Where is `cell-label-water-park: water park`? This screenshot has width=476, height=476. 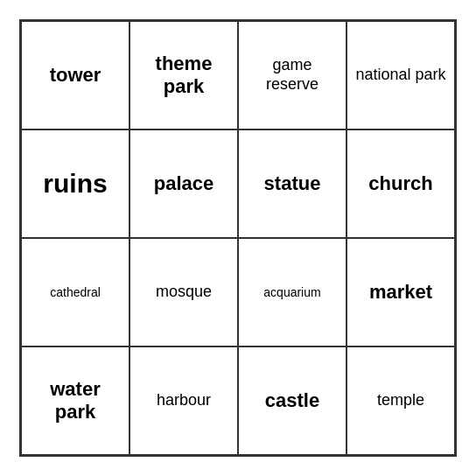
cell-label-water-park: water park is located at coordinates (75, 401).